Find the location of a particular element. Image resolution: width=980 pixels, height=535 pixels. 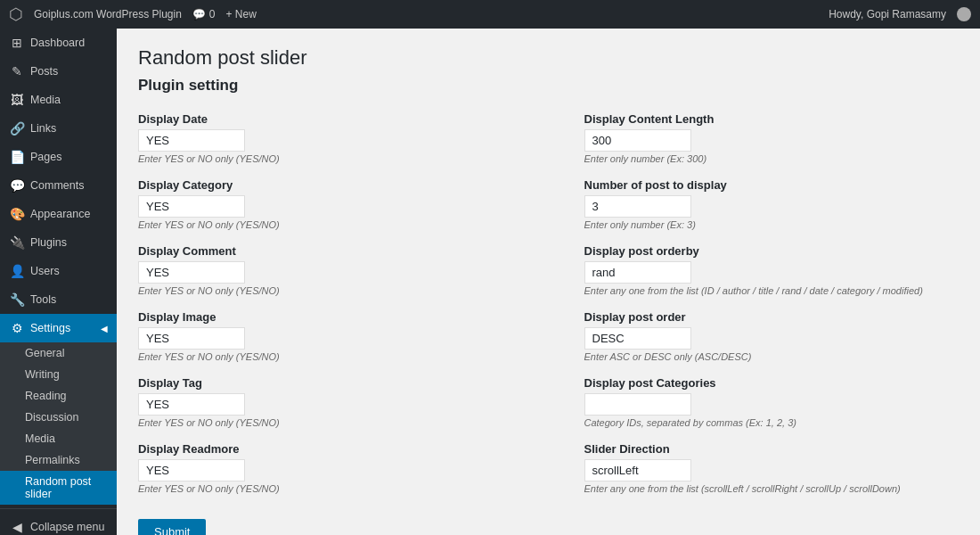

display-date-hint: Enter YES or NO only (YES/NO) is located at coordinates (326, 159).